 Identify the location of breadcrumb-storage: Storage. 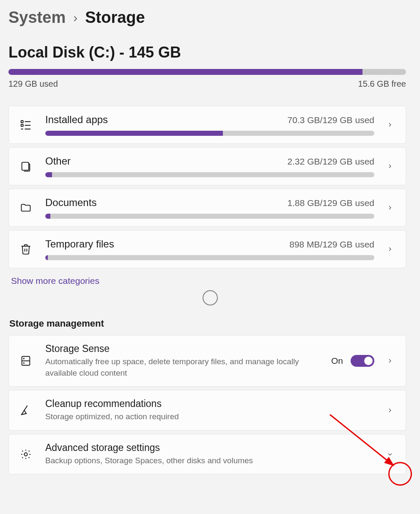
(115, 18).